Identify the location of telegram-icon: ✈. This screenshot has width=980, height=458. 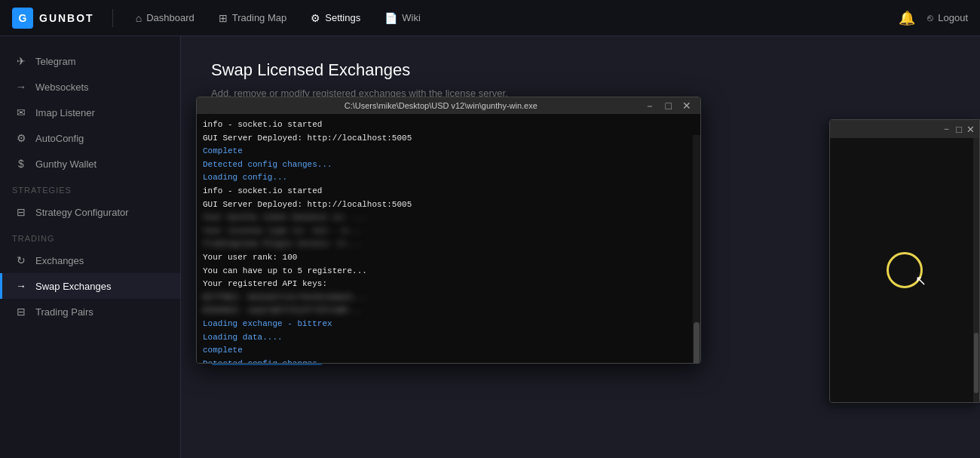
(21, 61).